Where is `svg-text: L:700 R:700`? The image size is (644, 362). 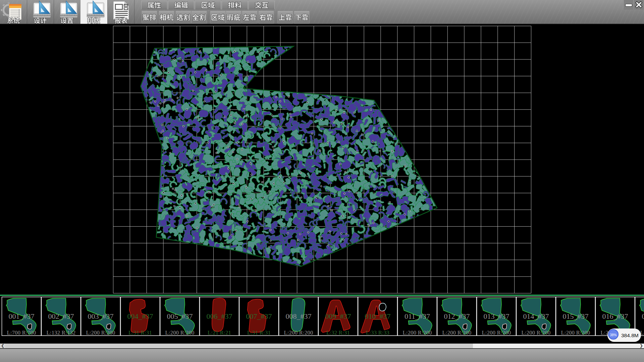 svg-text: L:700 R:700 is located at coordinates (21, 333).